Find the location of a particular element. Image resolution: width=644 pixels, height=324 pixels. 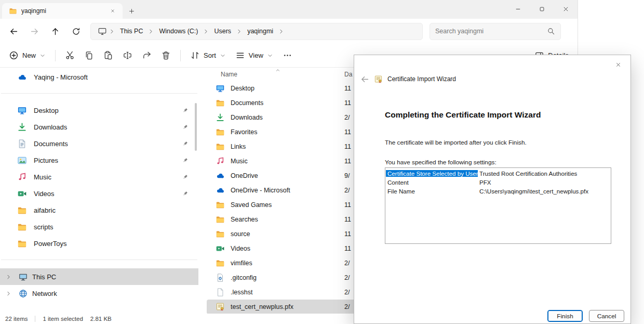

up-button is located at coordinates (55, 31).